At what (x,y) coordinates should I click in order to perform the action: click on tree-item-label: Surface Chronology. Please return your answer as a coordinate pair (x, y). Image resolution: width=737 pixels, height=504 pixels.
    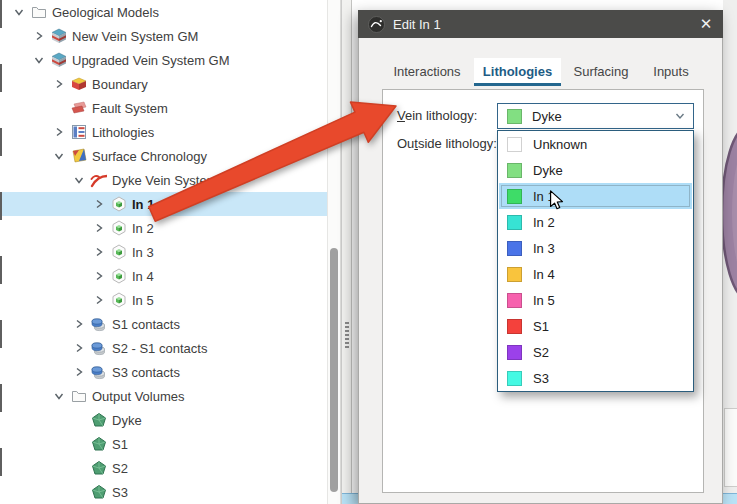
    Looking at the image, I should click on (150, 156).